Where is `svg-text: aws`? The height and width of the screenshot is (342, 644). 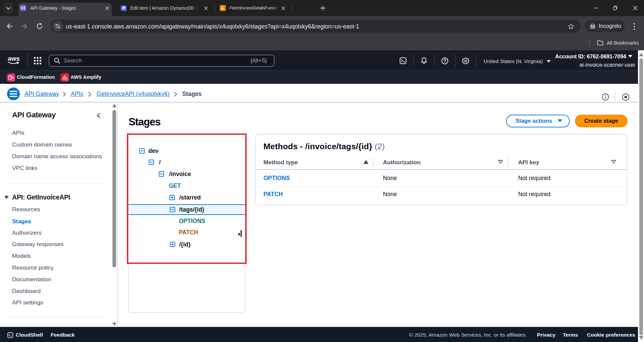
svg-text: aws is located at coordinates (14, 58).